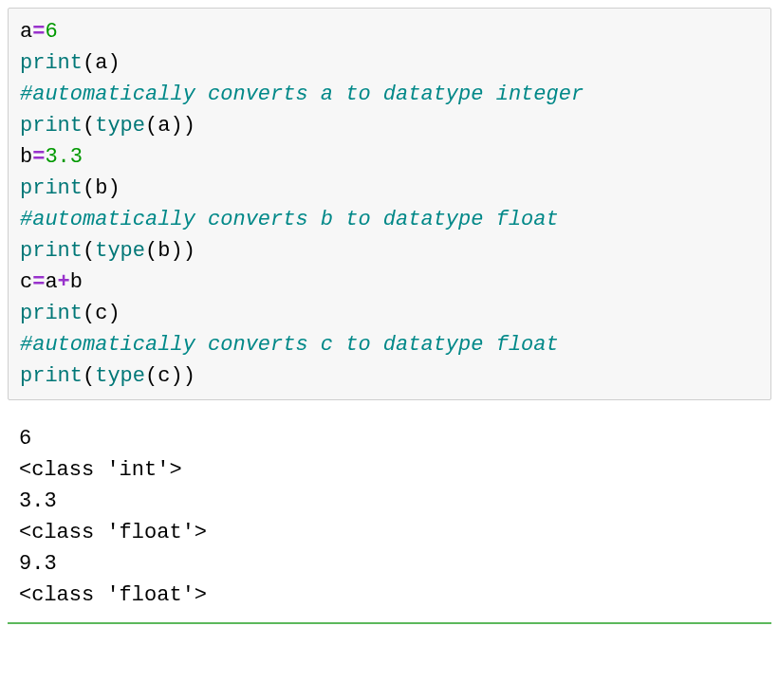 The height and width of the screenshot is (700, 779). What do you see at coordinates (65, 283) in the screenshot?
I see `code-token: +` at bounding box center [65, 283].